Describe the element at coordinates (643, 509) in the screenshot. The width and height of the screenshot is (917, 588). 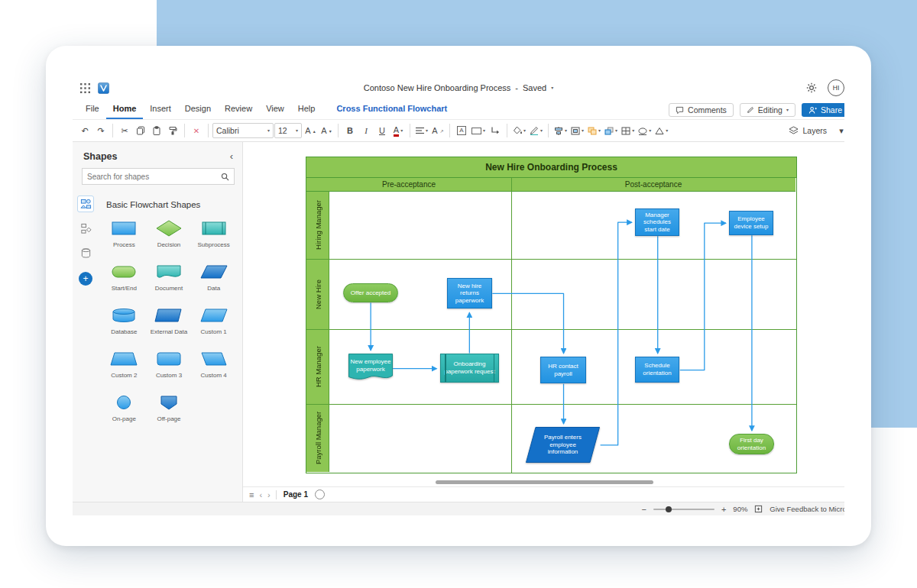
I see `zoom-out-button: −` at that location.